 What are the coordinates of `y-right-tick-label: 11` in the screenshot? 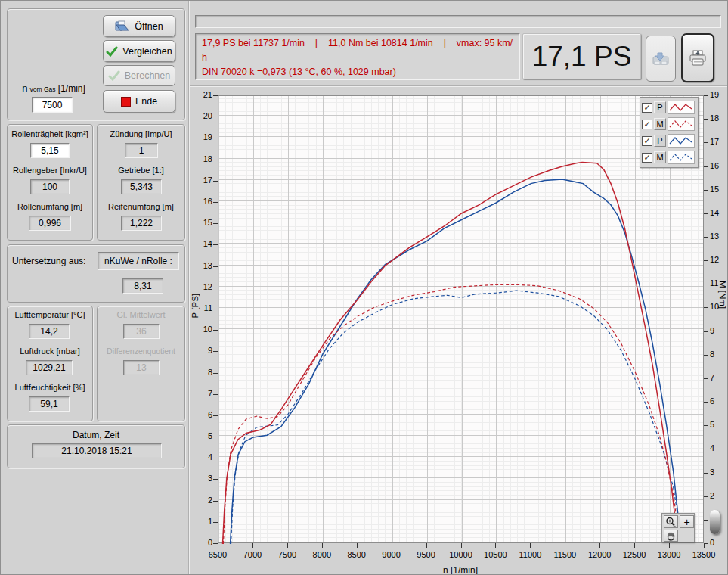 It's located at (719, 283).